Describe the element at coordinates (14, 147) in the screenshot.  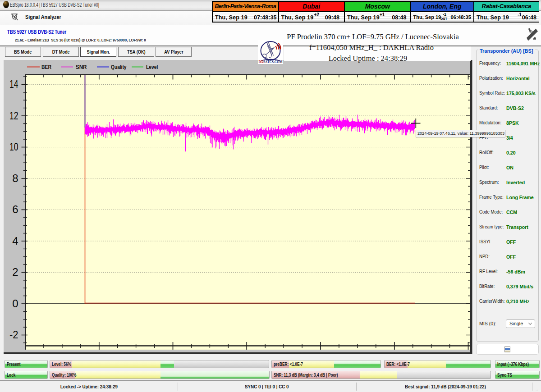
I see `svg-text: 10` at that location.